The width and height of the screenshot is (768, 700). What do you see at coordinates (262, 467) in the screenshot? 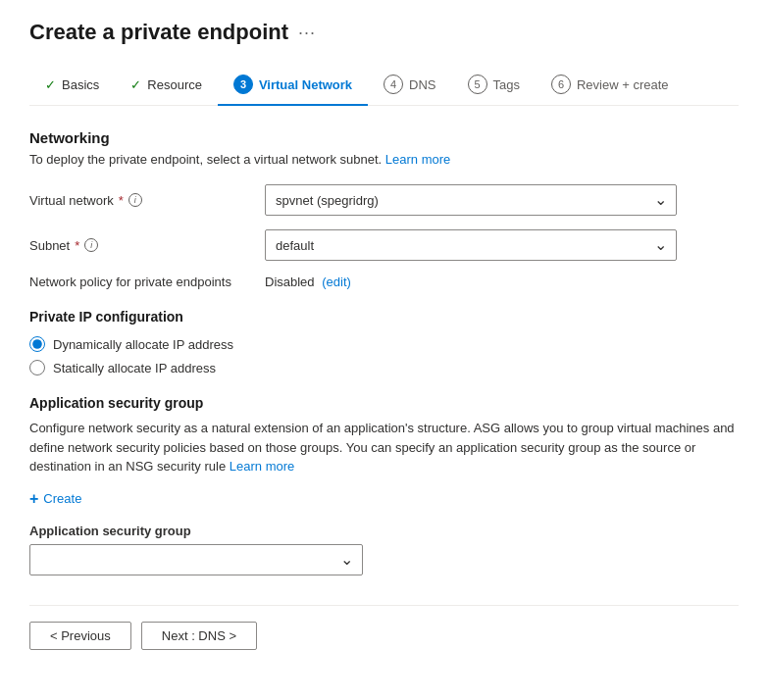
I see `asg-learn-more-link: Learn more` at bounding box center [262, 467].